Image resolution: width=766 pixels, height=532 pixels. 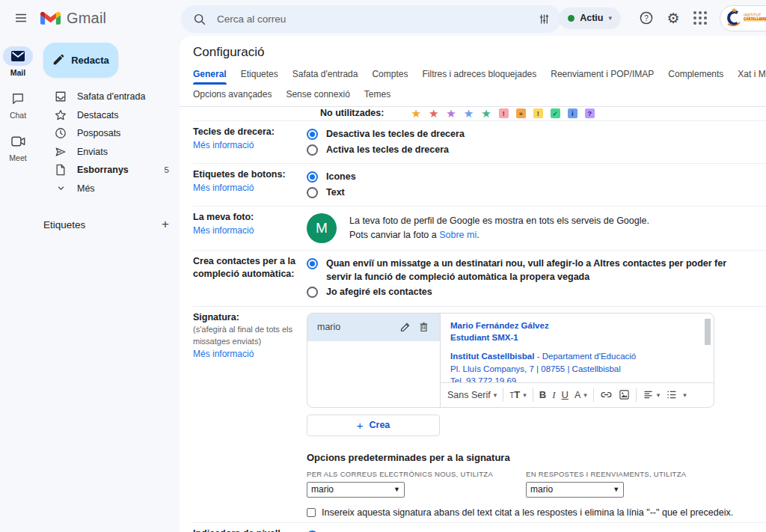 I want to click on settings-button: ⚙, so click(x=673, y=18).